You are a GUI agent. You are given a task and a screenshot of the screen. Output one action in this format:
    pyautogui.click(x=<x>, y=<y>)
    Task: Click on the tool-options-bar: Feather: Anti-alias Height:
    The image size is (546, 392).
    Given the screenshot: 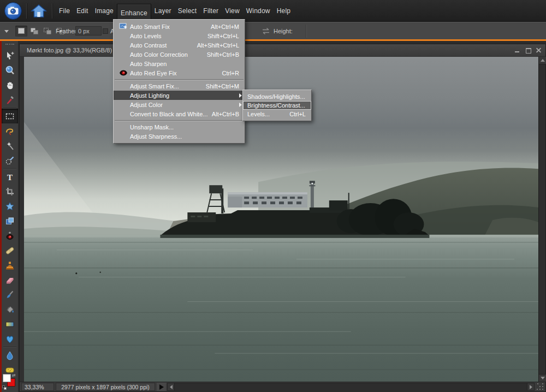 What is the action you would take?
    pyautogui.click(x=273, y=31)
    